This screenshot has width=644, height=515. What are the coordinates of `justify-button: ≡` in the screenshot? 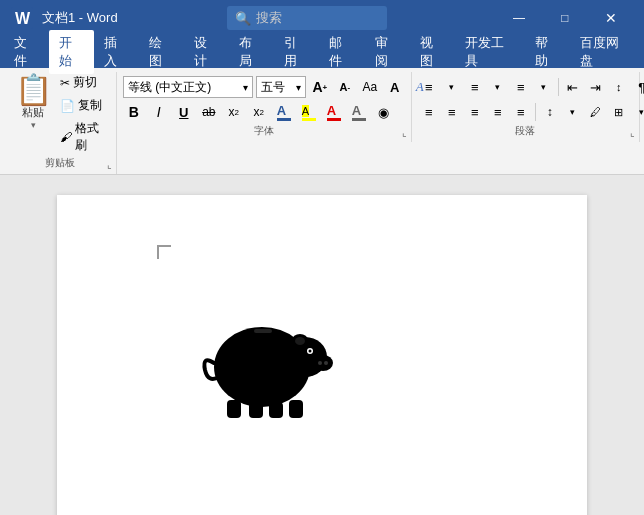 It's located at (498, 112).